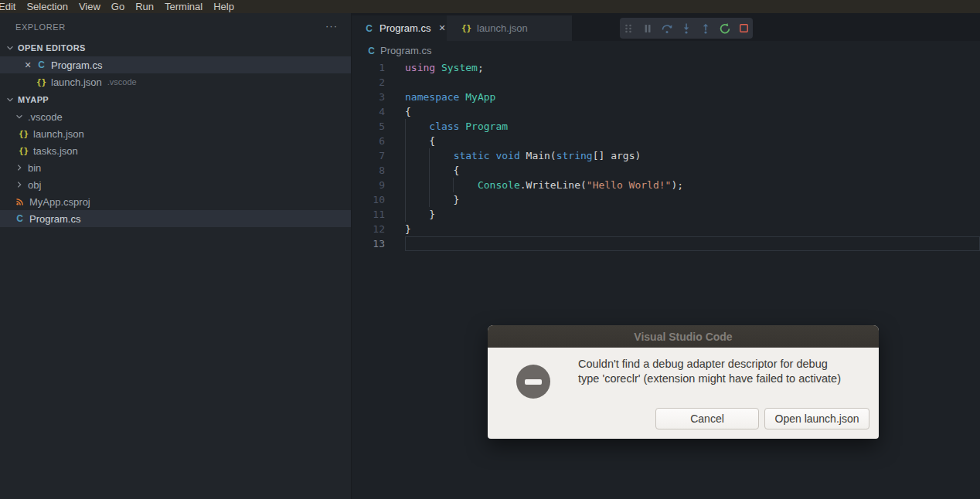 Image resolution: width=980 pixels, height=499 pixels. I want to click on more-actions-icon: ···, so click(332, 26).